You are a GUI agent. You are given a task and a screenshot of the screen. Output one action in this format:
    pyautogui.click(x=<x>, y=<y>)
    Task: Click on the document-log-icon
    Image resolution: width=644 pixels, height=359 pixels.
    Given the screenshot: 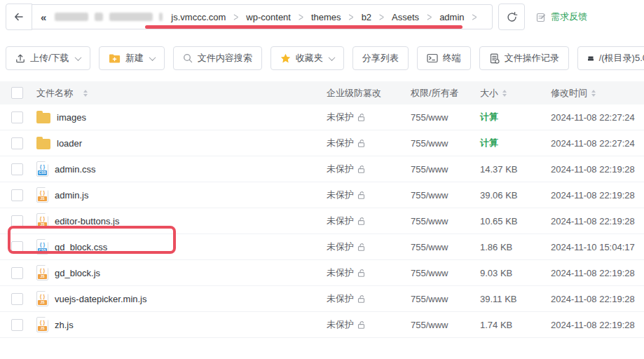 What is the action you would take?
    pyautogui.click(x=495, y=59)
    